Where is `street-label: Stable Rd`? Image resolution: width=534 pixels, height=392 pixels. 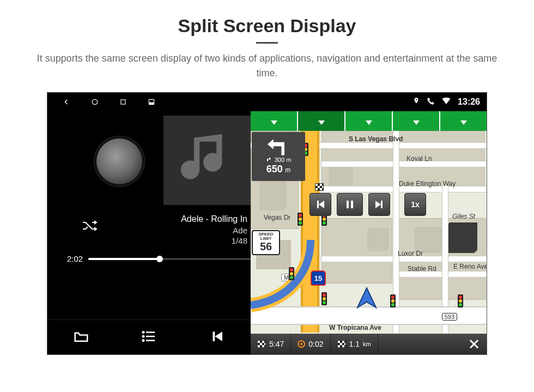 street-label: Stable Rd is located at coordinates (422, 269).